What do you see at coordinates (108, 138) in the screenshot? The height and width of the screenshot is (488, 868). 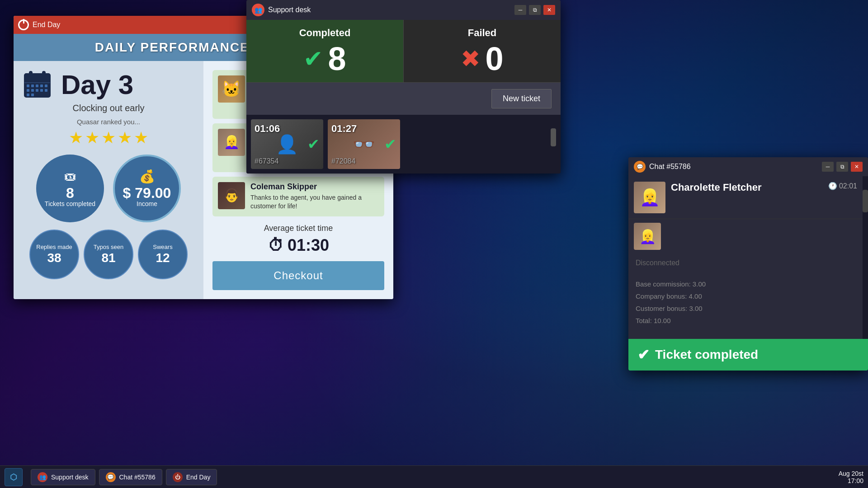 I see `stars: ★ ★ ★ ★ ★` at bounding box center [108, 138].